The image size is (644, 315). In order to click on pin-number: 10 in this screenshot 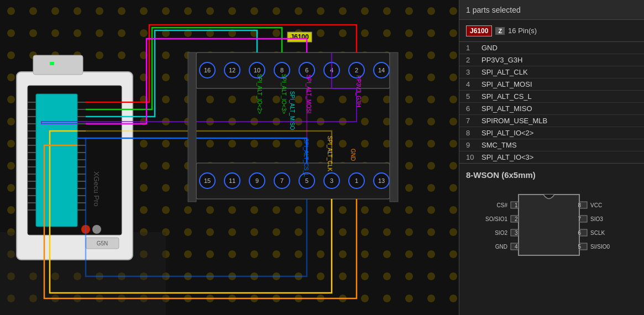, I will do `click(472, 157)`.